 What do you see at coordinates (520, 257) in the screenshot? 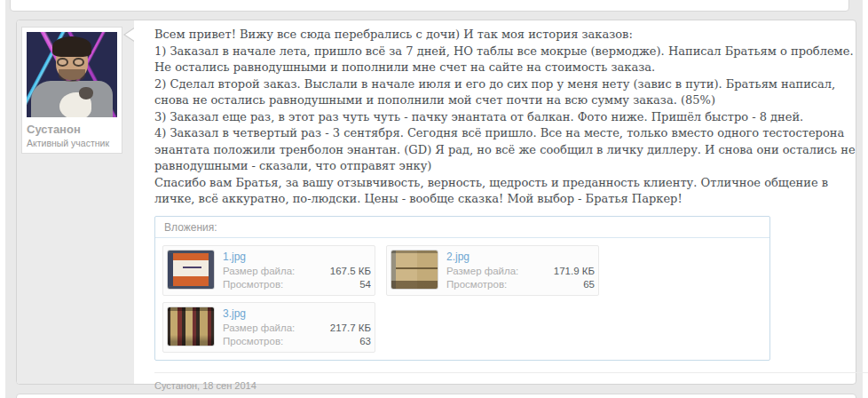
I see `attachment-filename-link: 2.jpg` at bounding box center [520, 257].